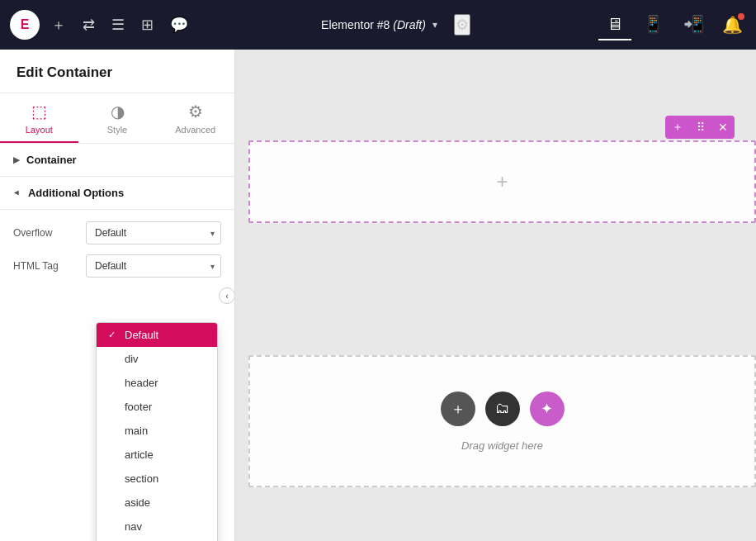 This screenshot has height=541, width=756. I want to click on dropdown-item-main-label: main, so click(136, 431).